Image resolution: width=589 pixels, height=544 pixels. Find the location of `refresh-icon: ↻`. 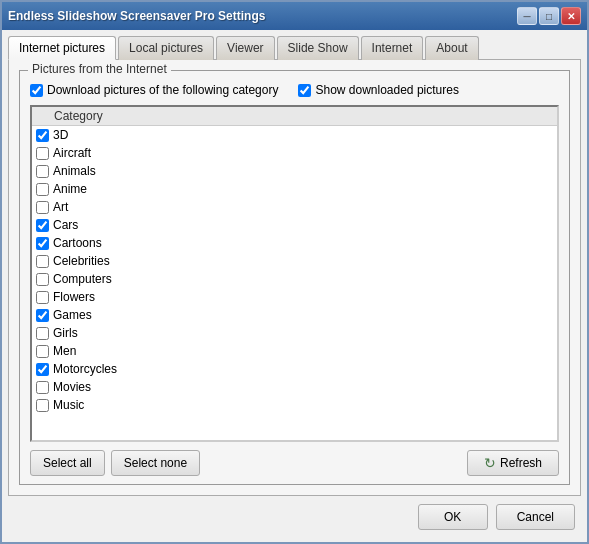

refresh-icon: ↻ is located at coordinates (490, 463).